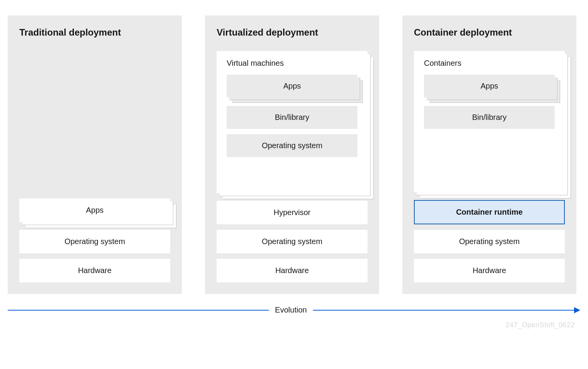 The image size is (588, 369). What do you see at coordinates (95, 119) in the screenshot?
I see `spacer` at bounding box center [95, 119].